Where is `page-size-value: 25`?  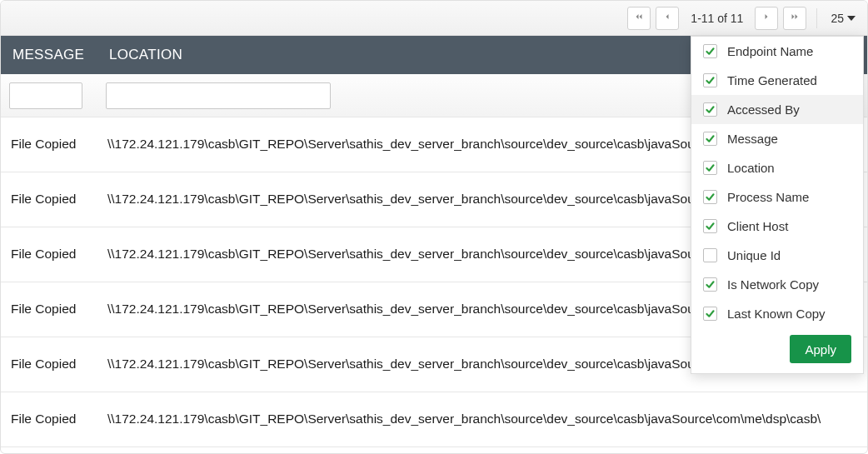 page-size-value: 25 is located at coordinates (837, 18).